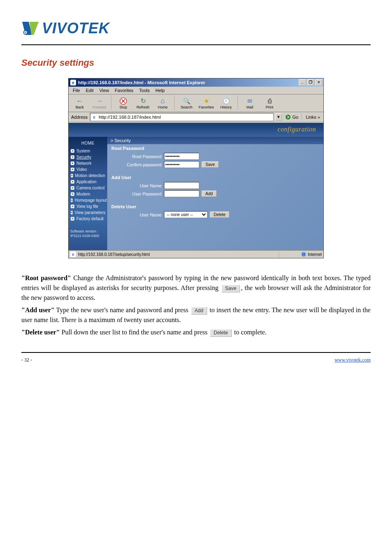 The height and width of the screenshot is (555, 392). What do you see at coordinates (90, 90) in the screenshot?
I see `menu-edit: Edit` at bounding box center [90, 90].